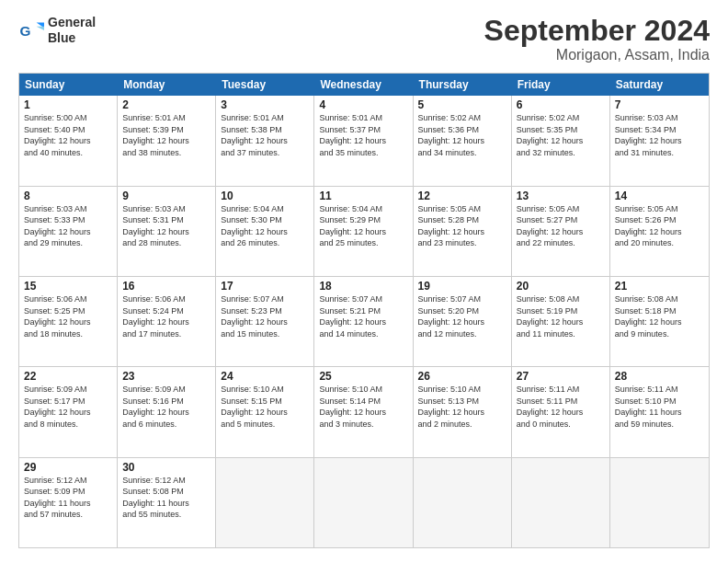  Describe the element at coordinates (364, 140) in the screenshot. I see `day-4: 4 Sunrise: 5:01 AMSunset: 5:37 PMDayligh…` at that location.